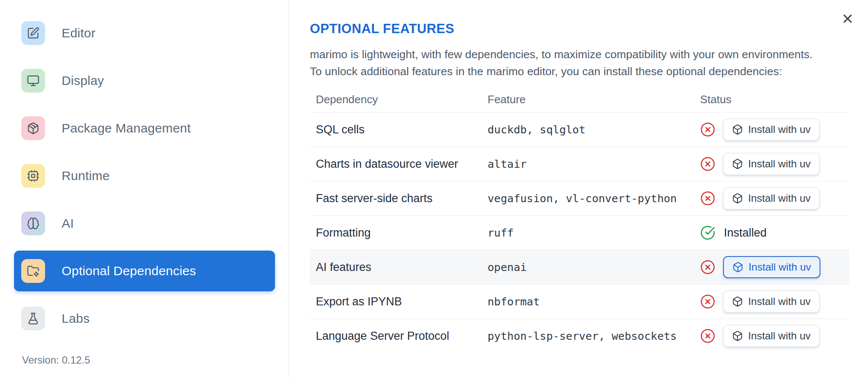  What do you see at coordinates (588, 267) in the screenshot?
I see `feature-packages: openai` at bounding box center [588, 267].